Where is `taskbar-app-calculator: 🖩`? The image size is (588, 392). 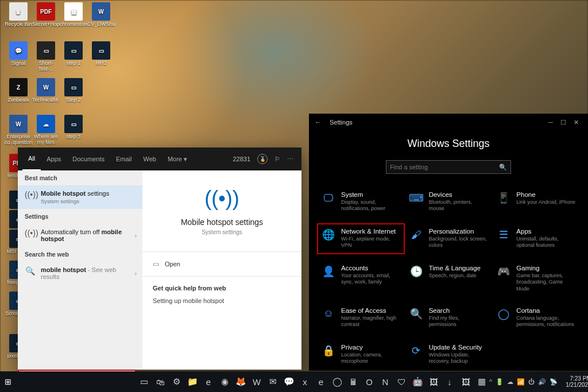 taskbar-app-calculator: 🖩 is located at coordinates (353, 382).